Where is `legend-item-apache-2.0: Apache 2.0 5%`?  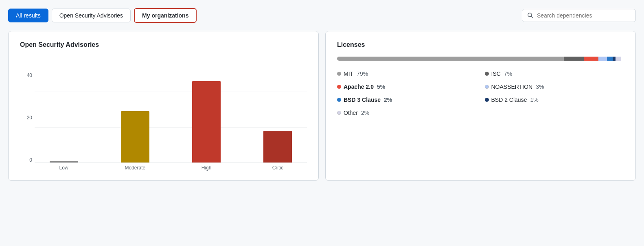
legend-item-apache-2.0: Apache 2.0 5% is located at coordinates (407, 87).